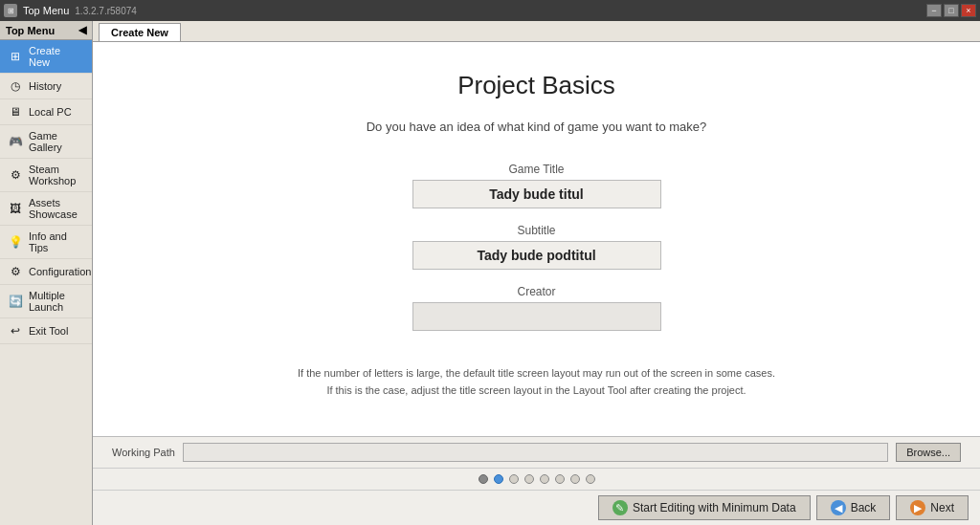  What do you see at coordinates (15, 242) in the screenshot?
I see `info-icon: 💡` at bounding box center [15, 242].